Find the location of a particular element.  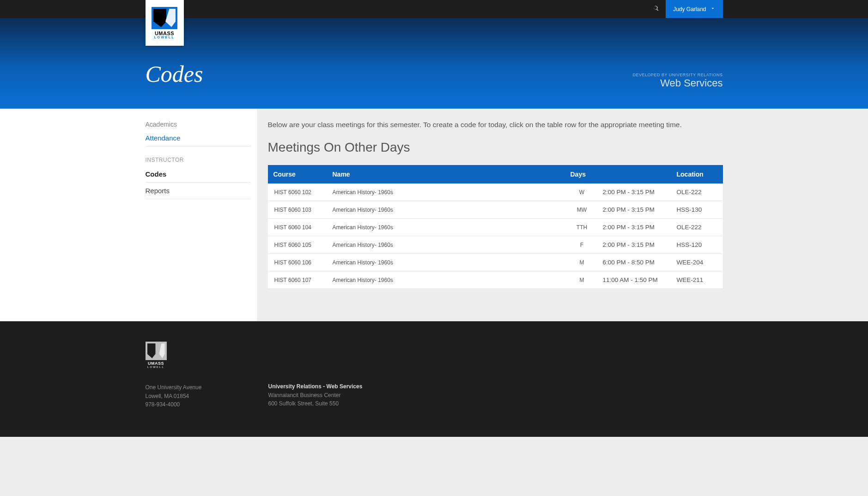

col-header-location: Location is located at coordinates (698, 174).